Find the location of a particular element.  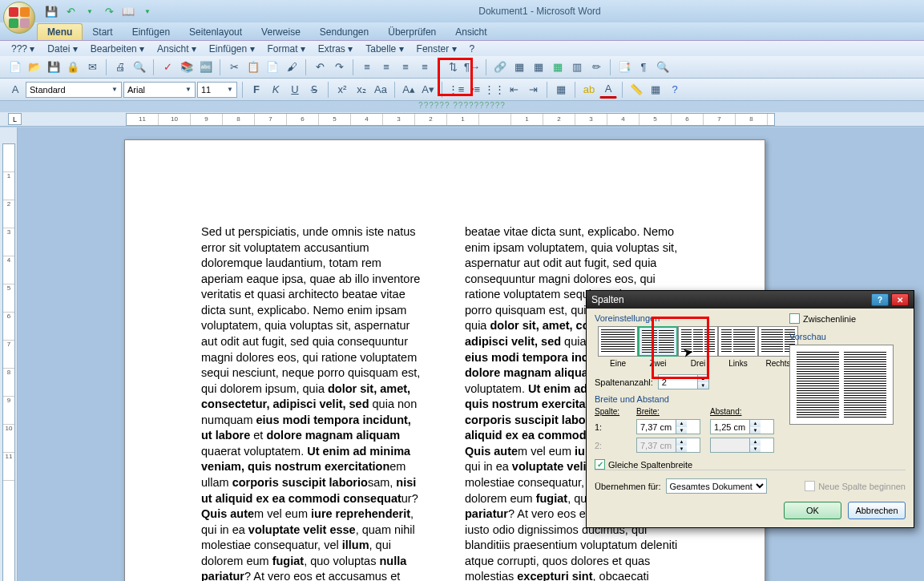

tab-selector: L is located at coordinates (14, 119).